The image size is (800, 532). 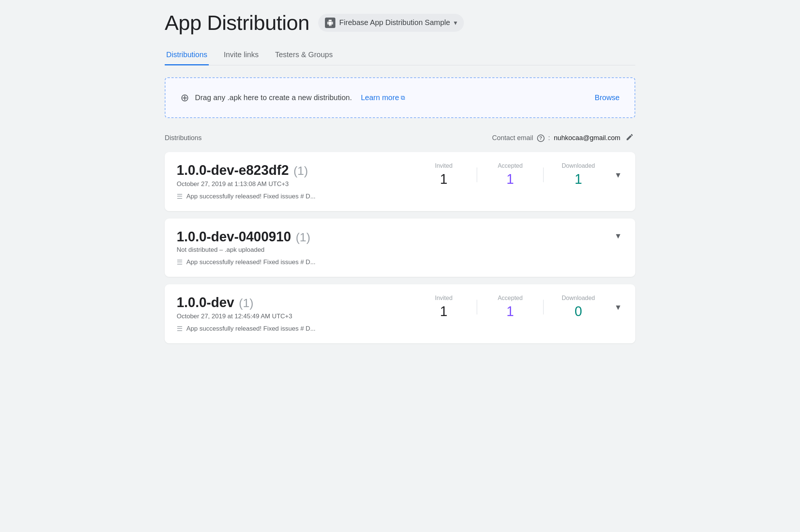 What do you see at coordinates (251, 197) in the screenshot?
I see `dist-notes-text-1: App successfully released! Fixed issues …` at bounding box center [251, 197].